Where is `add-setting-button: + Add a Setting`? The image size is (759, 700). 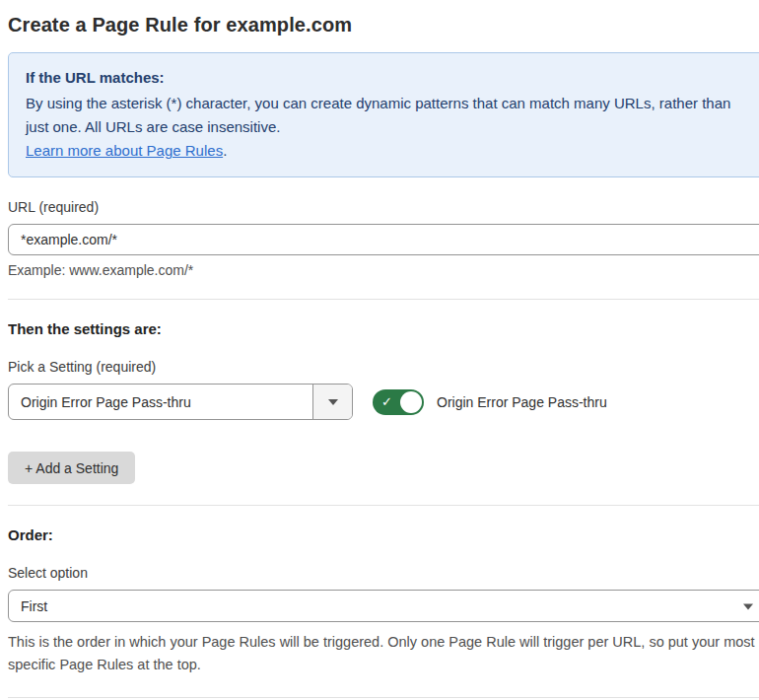
add-setting-button: + Add a Setting is located at coordinates (71, 467).